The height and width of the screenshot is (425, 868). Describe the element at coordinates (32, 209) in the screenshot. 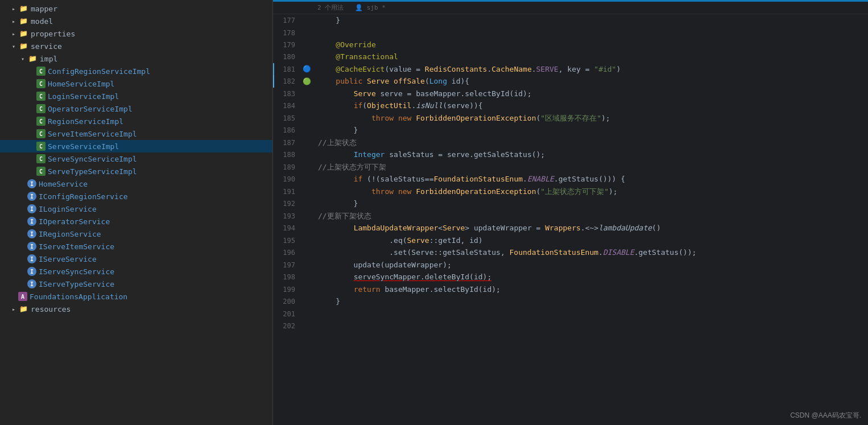

I see `interface-icon-ILoginService` at that location.